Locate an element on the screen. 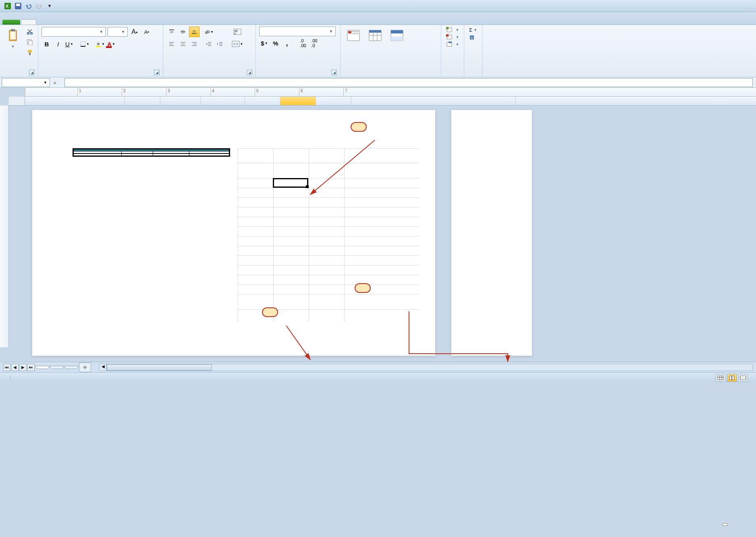 This screenshot has height=537, width=756. horizontal-scrollbar: ◀ is located at coordinates (426, 367).